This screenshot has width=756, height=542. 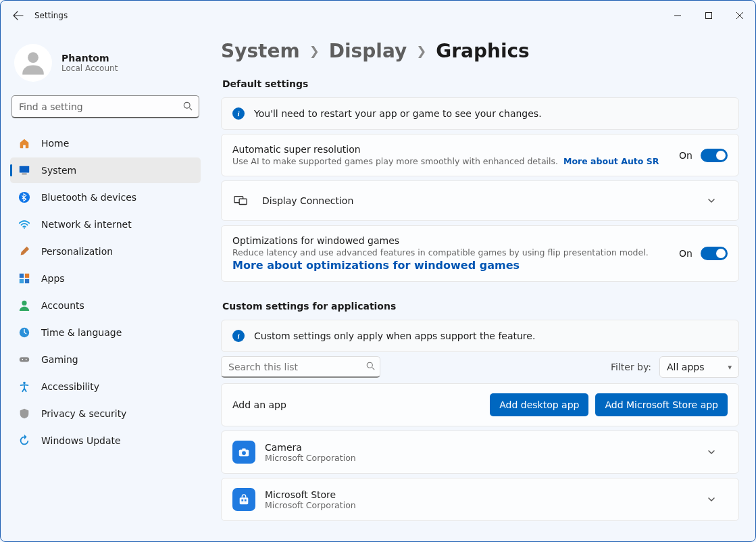 I want to click on info-text: Custom settings only apply when apps sup…, so click(x=395, y=336).